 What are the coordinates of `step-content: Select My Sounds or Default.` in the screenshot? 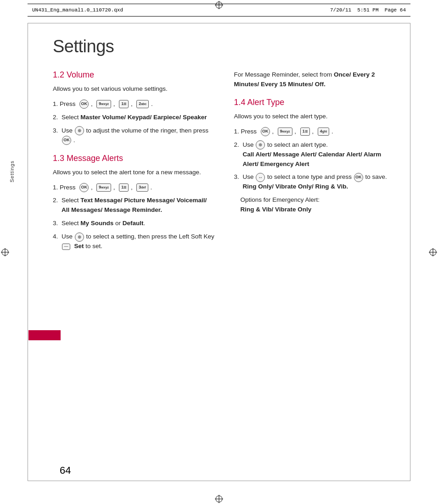 It's located at (139, 224).